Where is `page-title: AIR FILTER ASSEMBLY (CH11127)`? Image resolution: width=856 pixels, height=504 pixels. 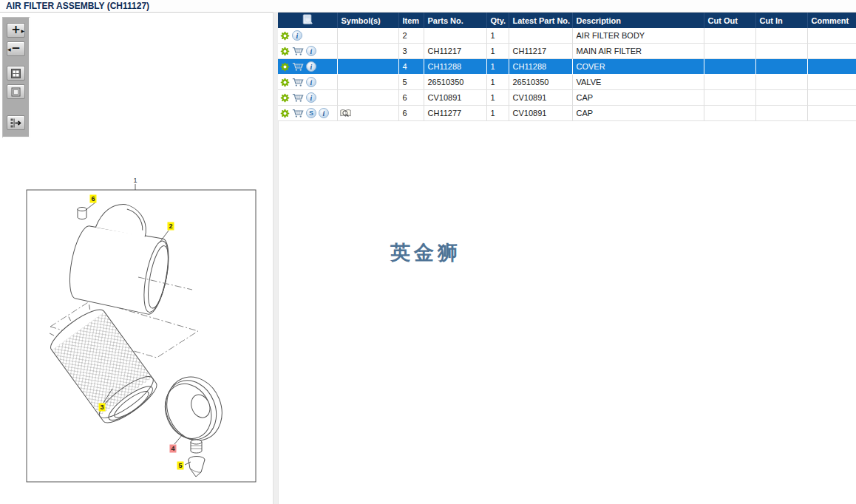 page-title: AIR FILTER ASSEMBLY (CH11127) is located at coordinates (78, 6).